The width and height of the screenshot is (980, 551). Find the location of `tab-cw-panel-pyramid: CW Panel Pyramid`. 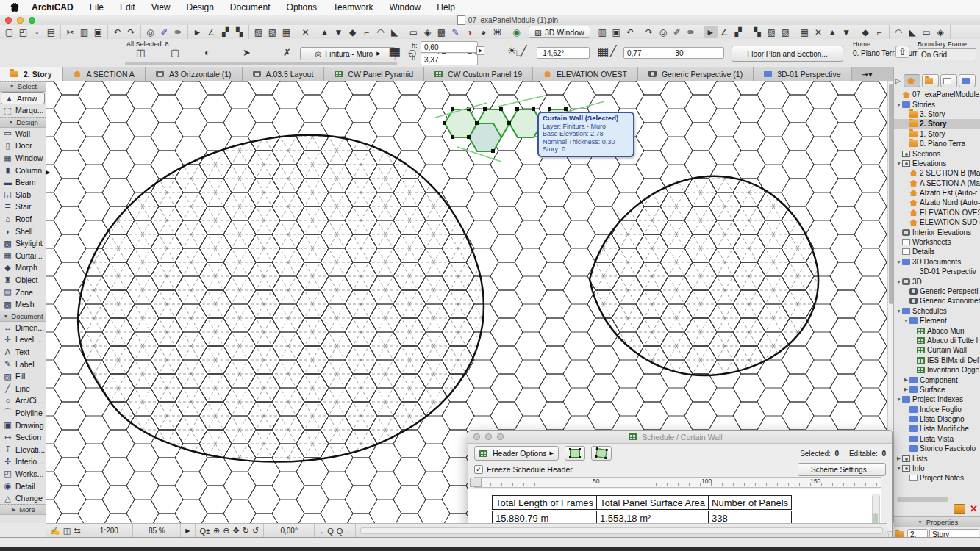

tab-cw-panel-pyramid: CW Panel Pyramid is located at coordinates (374, 73).